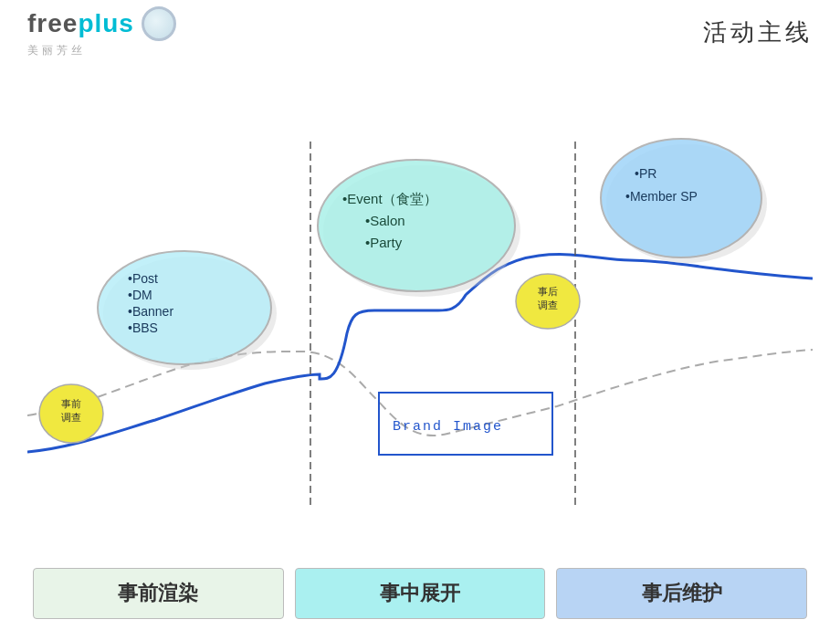 The width and height of the screenshot is (840, 630). What do you see at coordinates (53, 24) in the screenshot?
I see `logo-free: free` at bounding box center [53, 24].